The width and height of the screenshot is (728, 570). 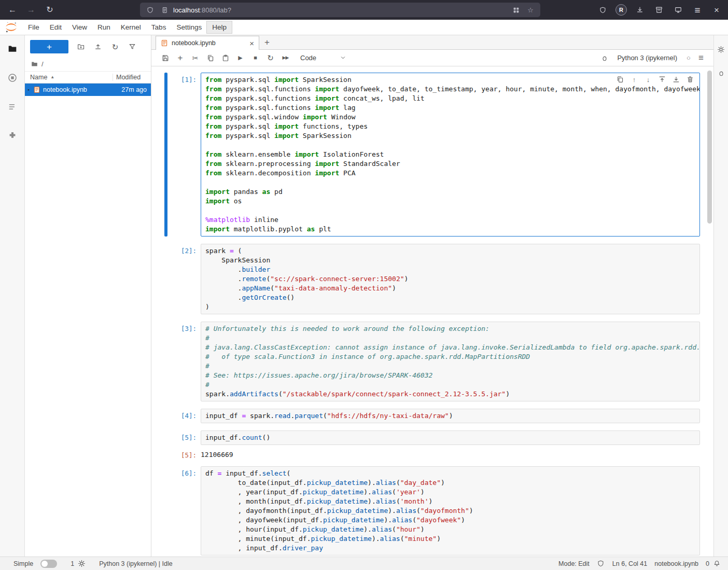 What do you see at coordinates (164, 10) in the screenshot?
I see `page-icon` at bounding box center [164, 10].